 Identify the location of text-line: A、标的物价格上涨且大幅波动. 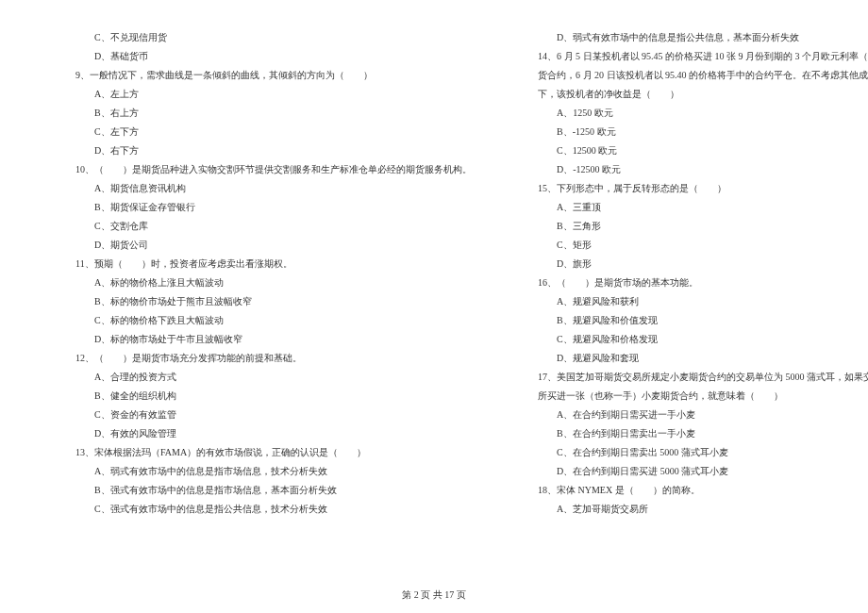
(259, 283).